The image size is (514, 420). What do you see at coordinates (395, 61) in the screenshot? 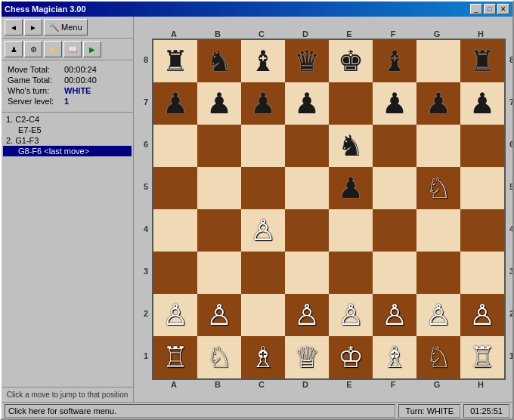
I see `cell-F8: ♝` at bounding box center [395, 61].